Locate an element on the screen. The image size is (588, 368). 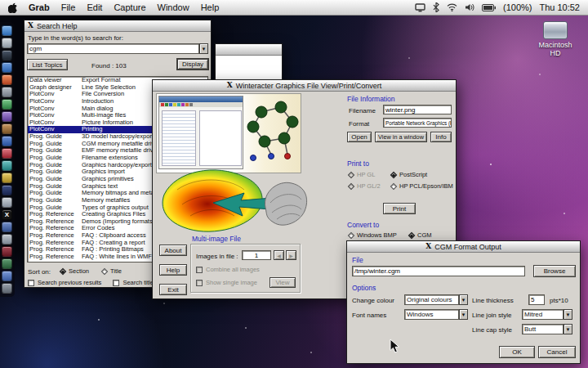
print-option-radio: HP GL/2 is located at coordinates (370, 186).